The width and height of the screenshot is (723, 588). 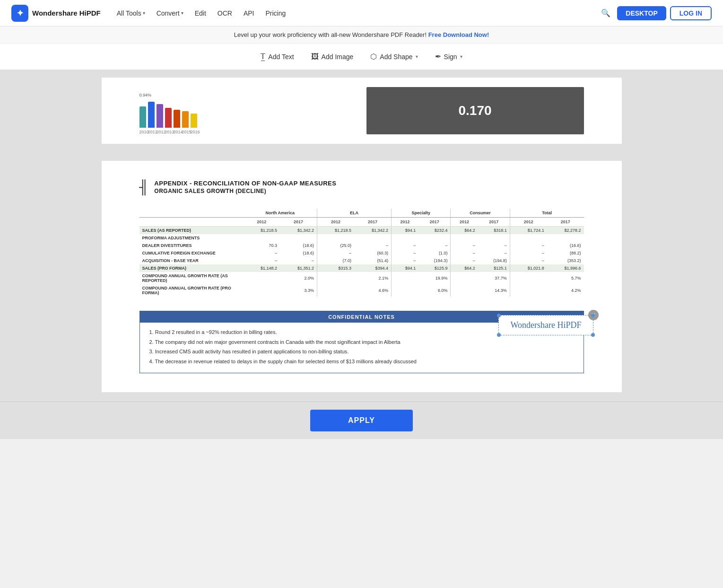 What do you see at coordinates (151, 132) in the screenshot?
I see `chart-year-label: 2011` at bounding box center [151, 132].